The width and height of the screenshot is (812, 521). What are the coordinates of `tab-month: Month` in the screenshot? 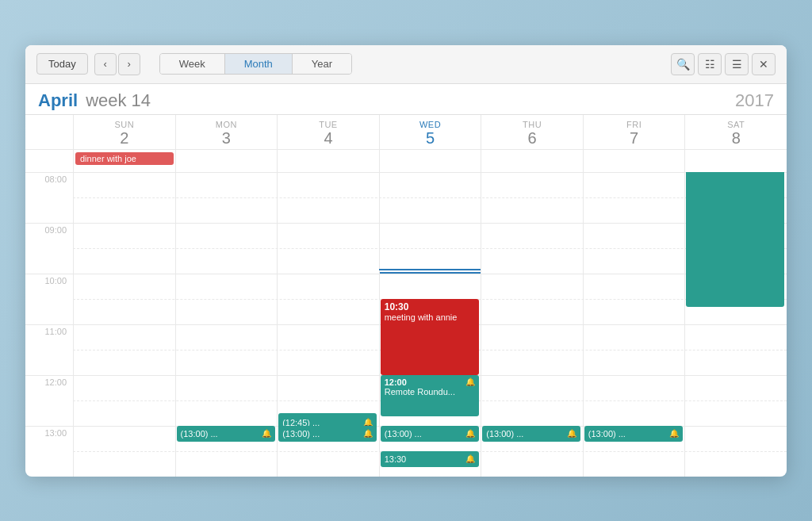 It's located at (259, 63).